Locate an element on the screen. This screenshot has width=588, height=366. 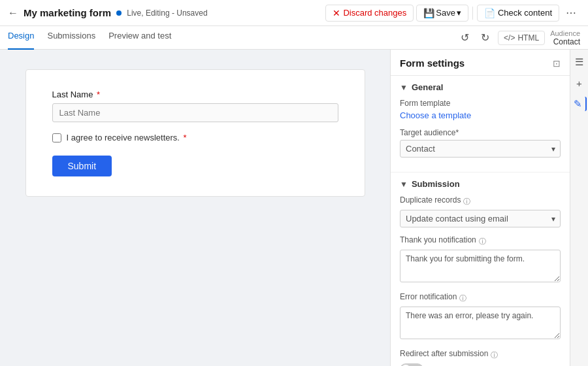
form-template-label: Form template is located at coordinates (480, 103).